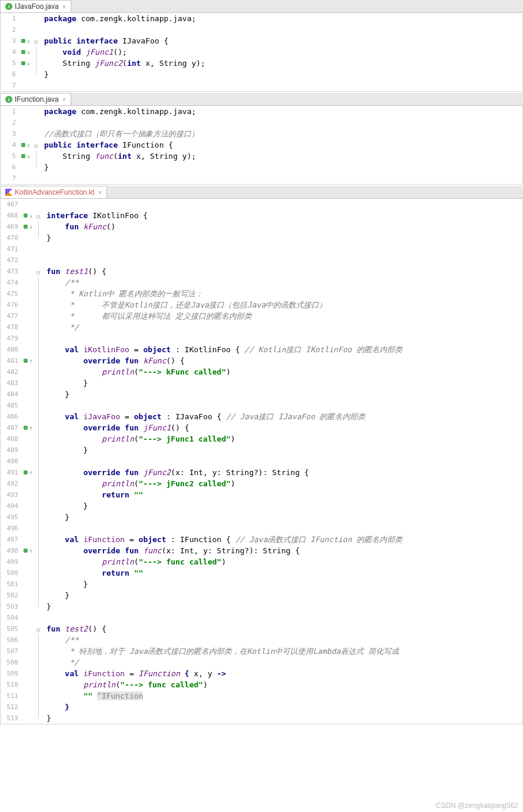  Describe the element at coordinates (11, 540) in the screenshot. I see `line-number: 497` at that location.